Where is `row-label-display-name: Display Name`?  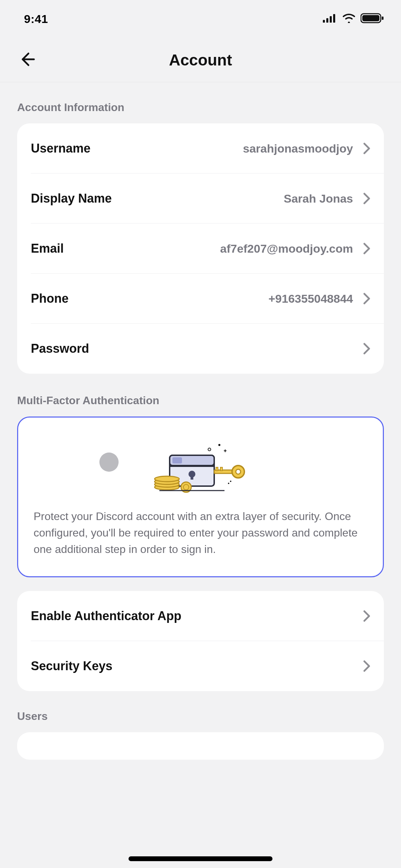
row-label-display-name: Display Name is located at coordinates (71, 198).